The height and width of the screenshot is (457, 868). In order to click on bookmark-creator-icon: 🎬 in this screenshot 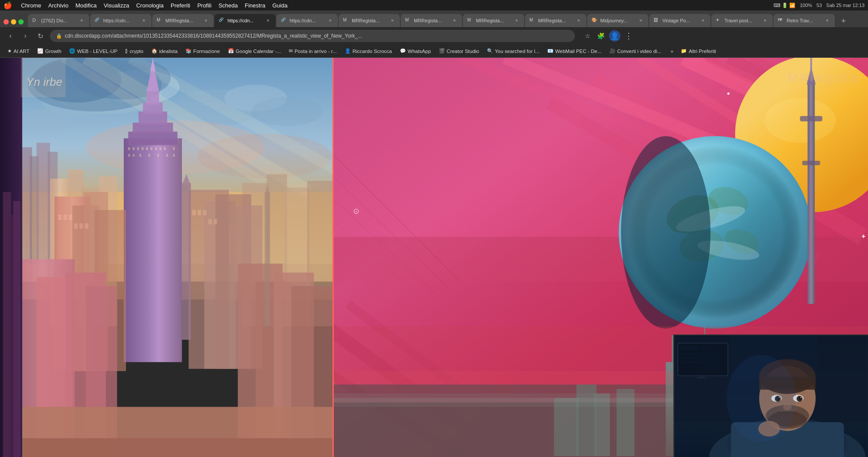, I will do `click(442, 51)`.